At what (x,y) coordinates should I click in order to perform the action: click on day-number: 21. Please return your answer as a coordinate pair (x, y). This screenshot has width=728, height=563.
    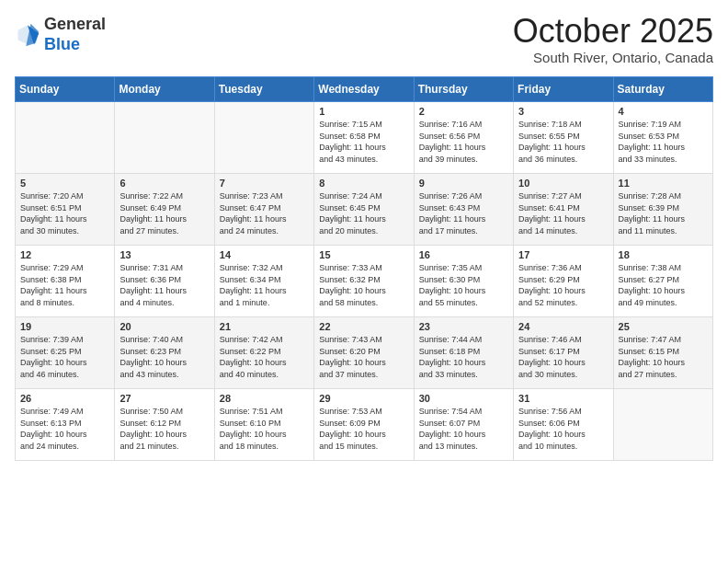
    Looking at the image, I should click on (265, 327).